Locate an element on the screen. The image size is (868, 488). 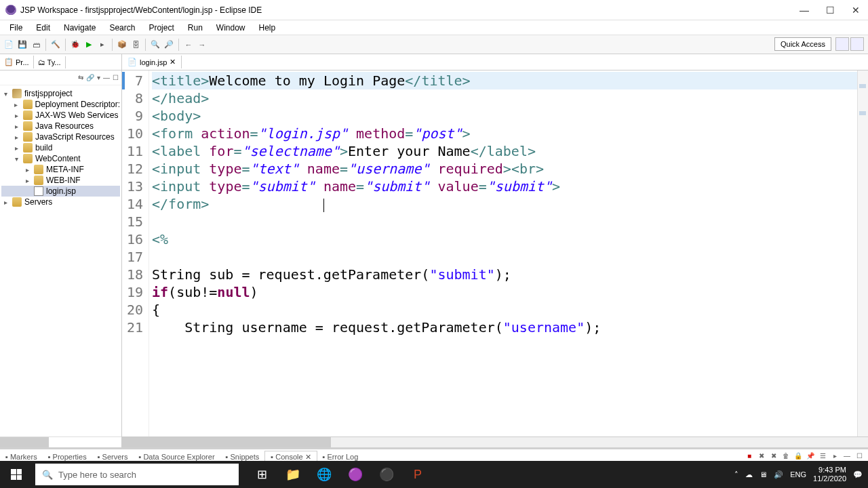
maximize-button: ☐ is located at coordinates (830, 10).